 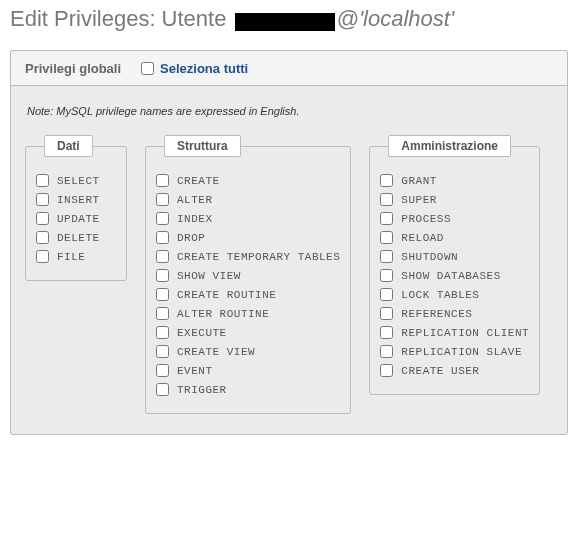 What do you see at coordinates (195, 219) in the screenshot?
I see `privilege-label: INDEX` at bounding box center [195, 219].